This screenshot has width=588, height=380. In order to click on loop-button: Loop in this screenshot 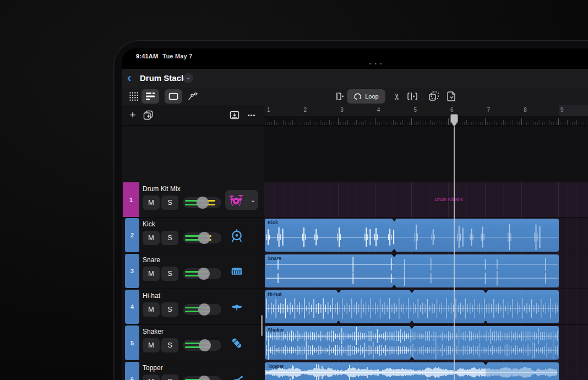, I will do `click(366, 96)`.